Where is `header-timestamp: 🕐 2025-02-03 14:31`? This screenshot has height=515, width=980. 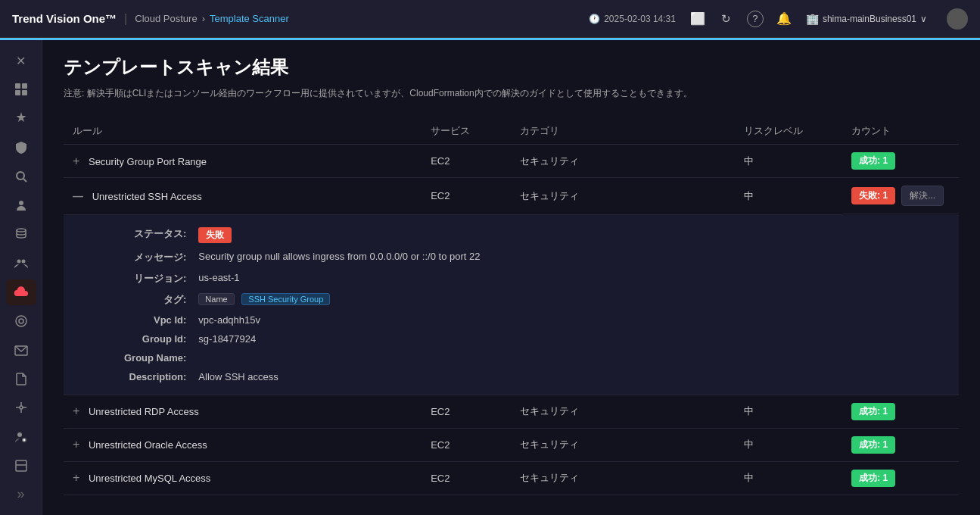
header-timestamp: 🕐 2025-02-03 14:31 is located at coordinates (633, 19).